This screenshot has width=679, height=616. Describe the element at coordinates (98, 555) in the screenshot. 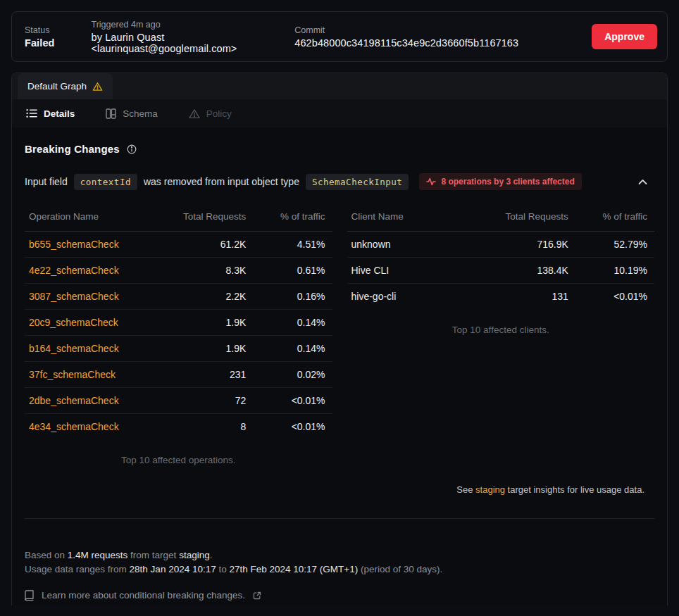

I see `requests-count: 1.4M requests` at that location.